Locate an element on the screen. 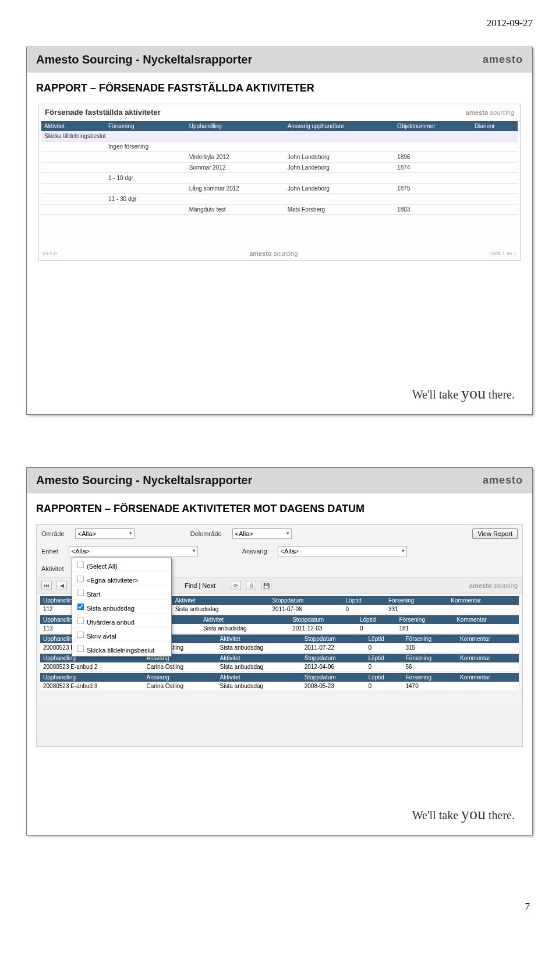 The image size is (559, 980). view-report-button: View Report is located at coordinates (495, 534).